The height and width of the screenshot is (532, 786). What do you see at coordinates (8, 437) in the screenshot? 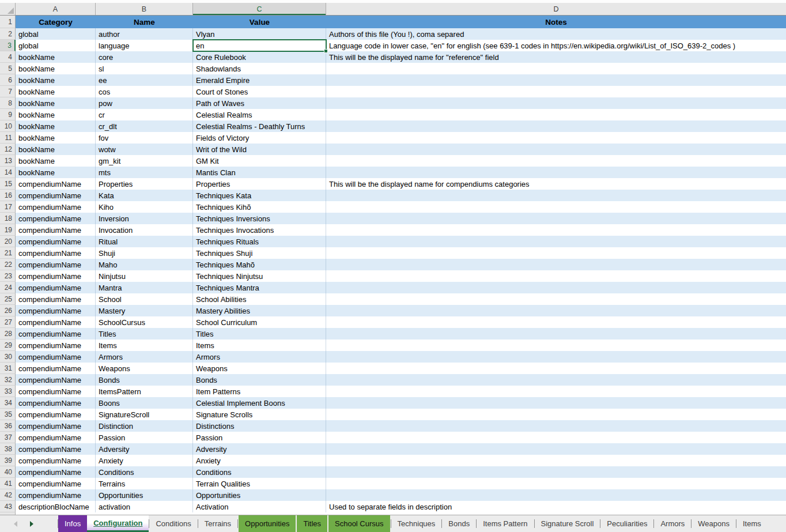
I see `row-header: 37` at bounding box center [8, 437].